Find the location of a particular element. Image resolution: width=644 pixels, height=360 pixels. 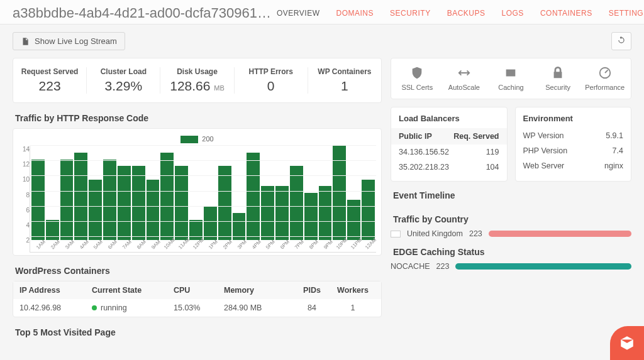

shortcut-ssl: SSL Certs is located at coordinates (418, 79).